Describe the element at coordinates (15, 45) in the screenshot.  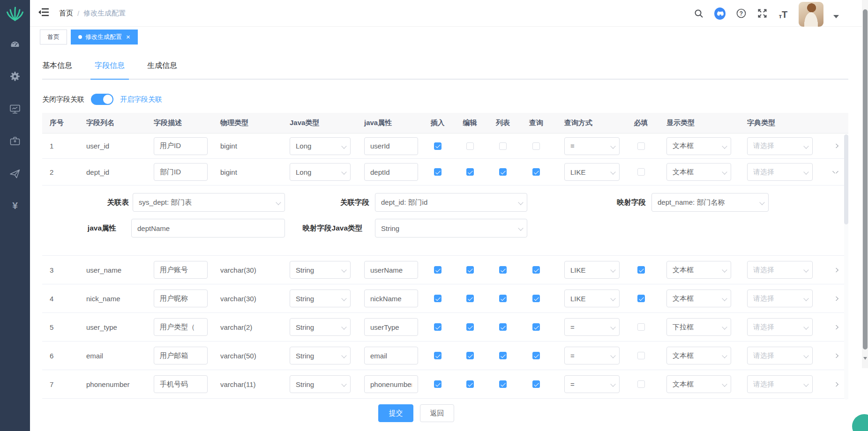
I see `sidebar-item-dashboard` at that location.